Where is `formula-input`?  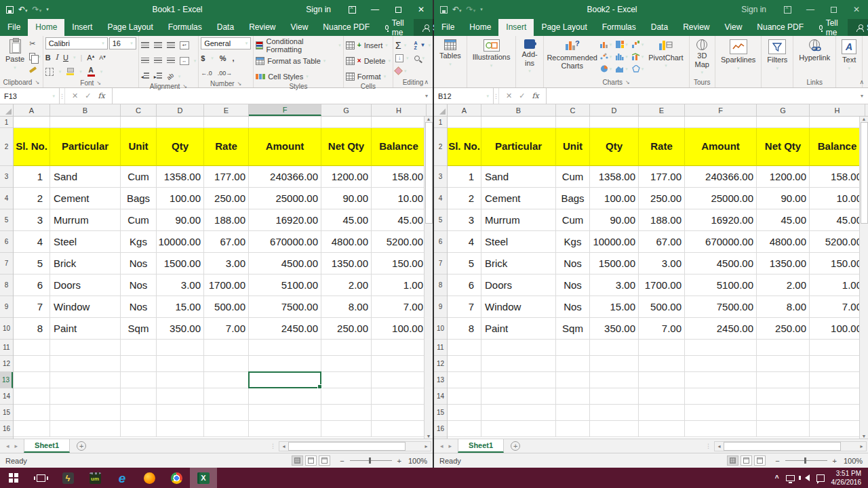
formula-input is located at coordinates (701, 96).